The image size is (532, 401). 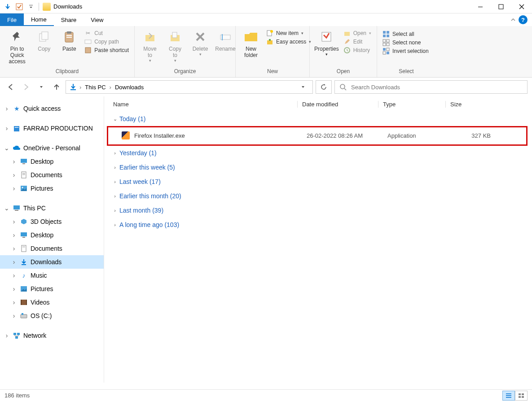 I want to click on sidebar-item-onedrive: ⌄OneDrive - Personal, so click(x=52, y=148).